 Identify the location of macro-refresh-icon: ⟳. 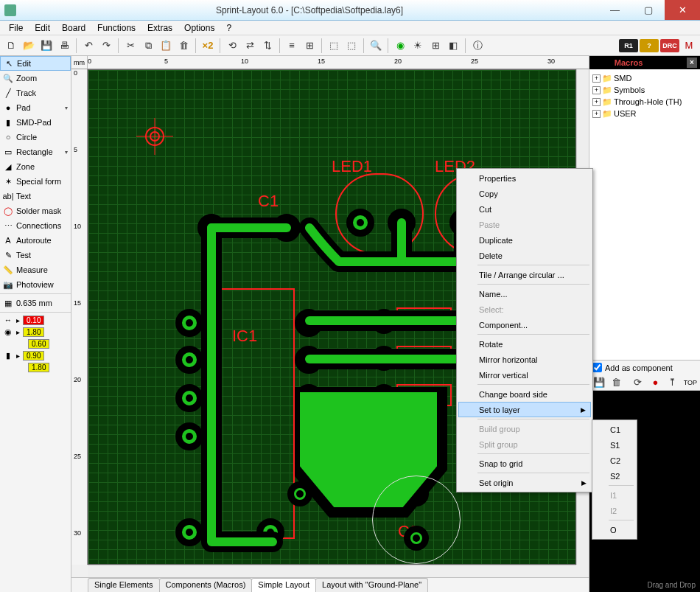
(638, 383).